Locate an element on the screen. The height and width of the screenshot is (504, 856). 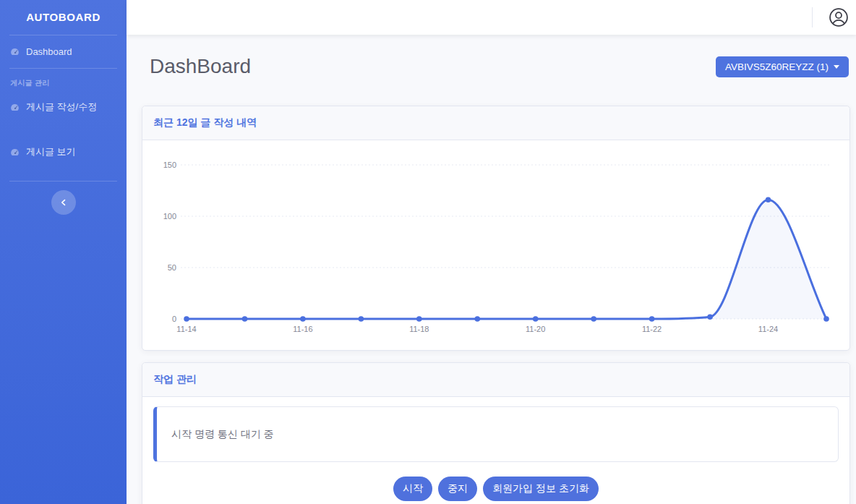
svg-text: 11-14 is located at coordinates (187, 329).